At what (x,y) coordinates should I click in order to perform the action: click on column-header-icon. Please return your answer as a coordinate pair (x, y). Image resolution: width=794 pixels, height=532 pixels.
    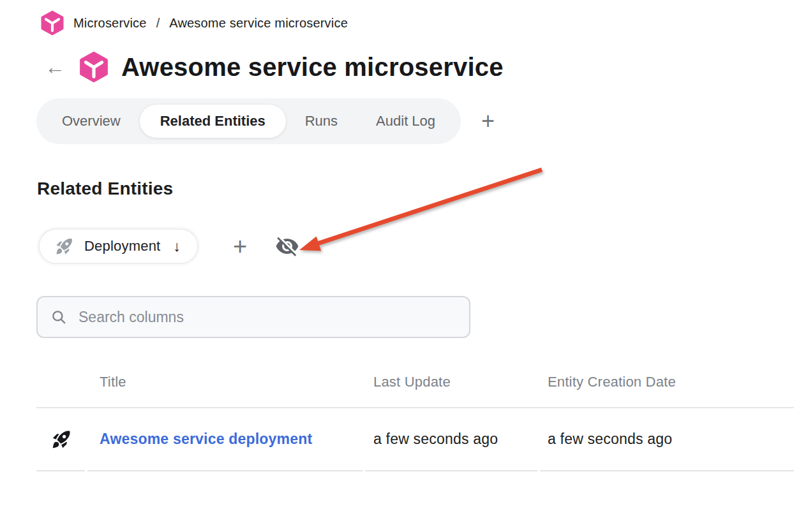
    Looking at the image, I should click on (61, 382).